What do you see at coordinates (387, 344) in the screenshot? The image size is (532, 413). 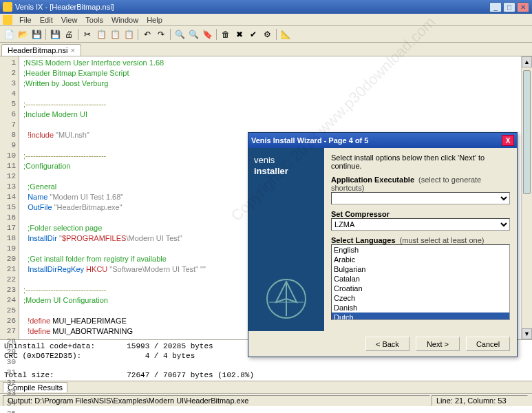 I see `back-button: < Back` at bounding box center [387, 344].